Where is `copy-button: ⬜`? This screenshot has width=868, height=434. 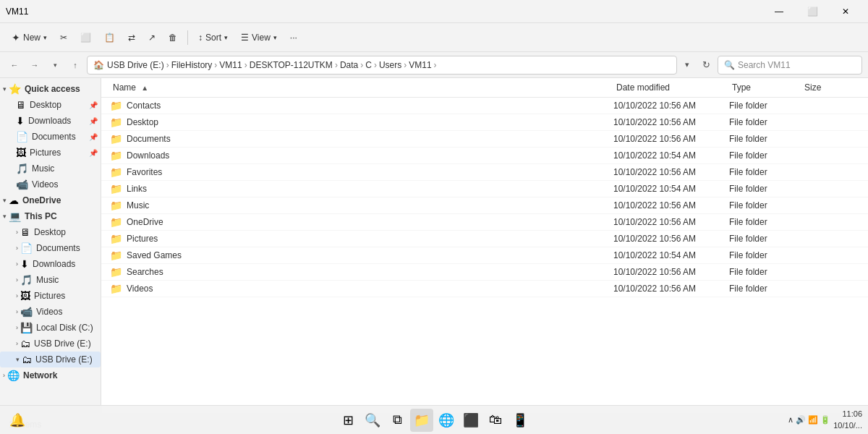 copy-button: ⬜ is located at coordinates (85, 38).